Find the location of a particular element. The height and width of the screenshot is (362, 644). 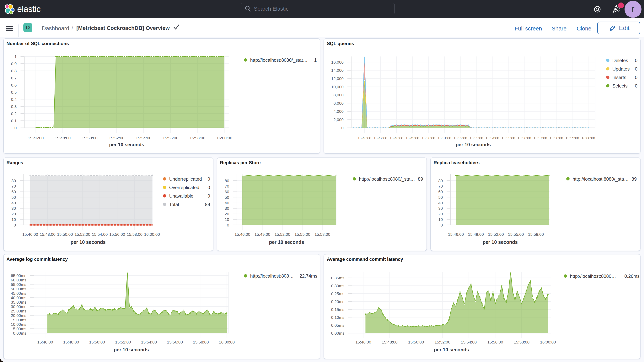

svg-text: 25.00ms is located at coordinates (18, 311).